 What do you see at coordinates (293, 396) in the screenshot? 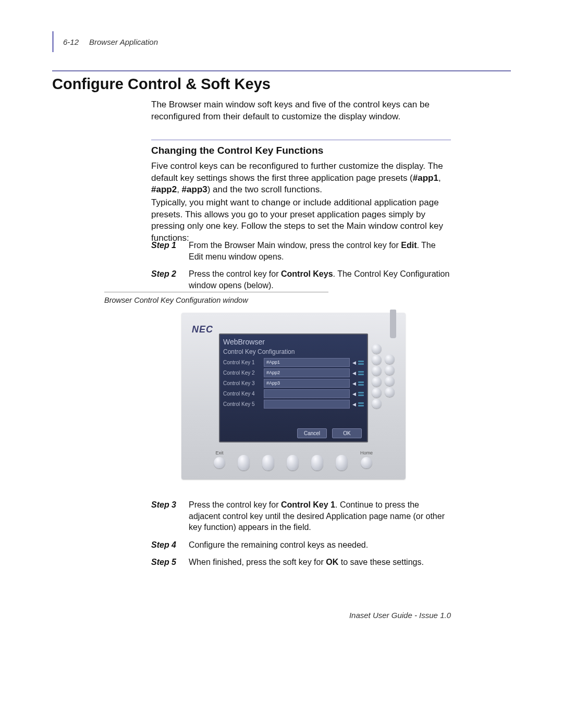
I see `device-figure: NEC WebBrowser Control Key Configuration…` at bounding box center [293, 396].